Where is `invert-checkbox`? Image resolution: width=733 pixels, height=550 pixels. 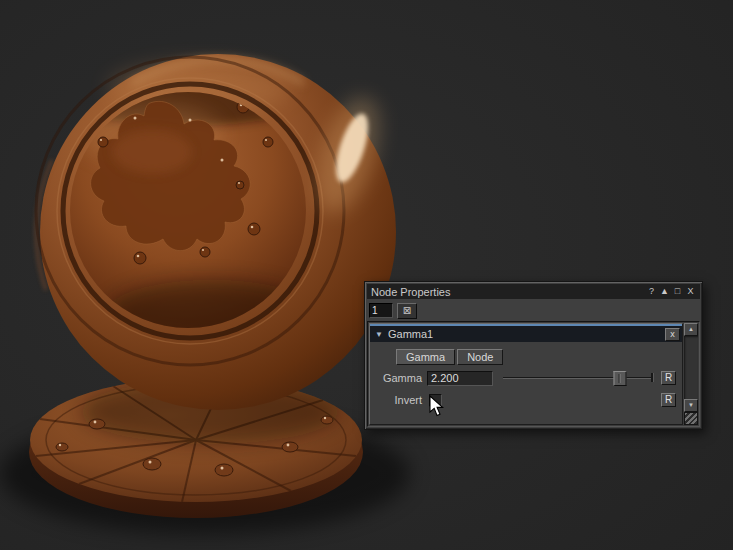
invert-checkbox is located at coordinates (436, 400).